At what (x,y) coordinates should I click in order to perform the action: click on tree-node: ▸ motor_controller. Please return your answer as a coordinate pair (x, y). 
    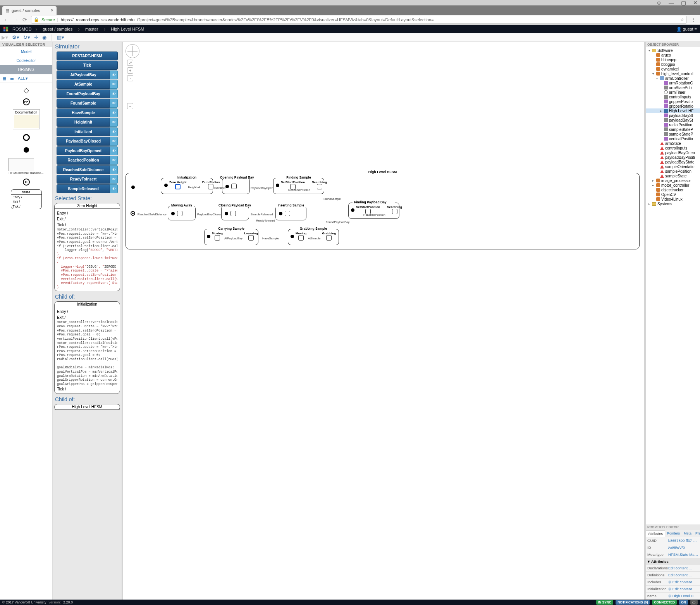
    Looking at the image, I should click on (673, 185).